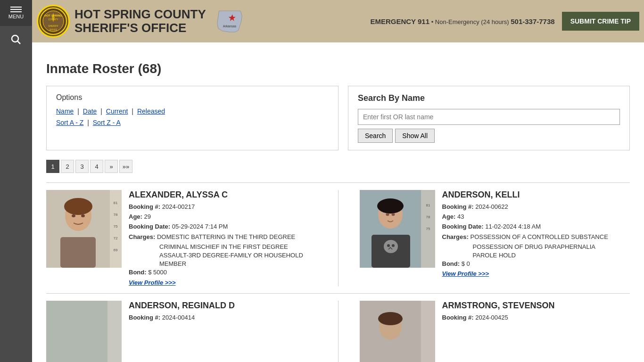 The image size is (644, 362). I want to click on svg-text: 72, so click(116, 239).